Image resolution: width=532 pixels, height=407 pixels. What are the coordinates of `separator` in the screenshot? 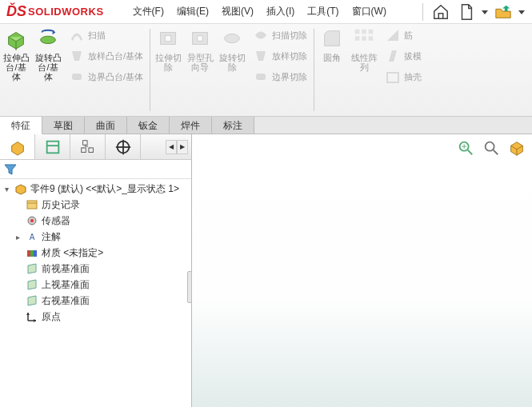 It's located at (150, 70).